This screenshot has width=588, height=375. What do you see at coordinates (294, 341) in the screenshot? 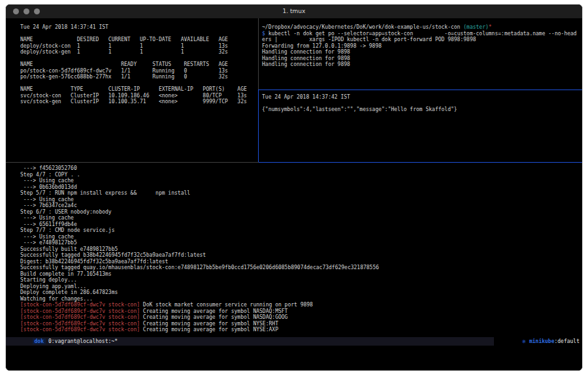
I see `tmux-status-bar: dok0:vagrant@localhost:~* ⎈ minikube:def…` at bounding box center [294, 341].